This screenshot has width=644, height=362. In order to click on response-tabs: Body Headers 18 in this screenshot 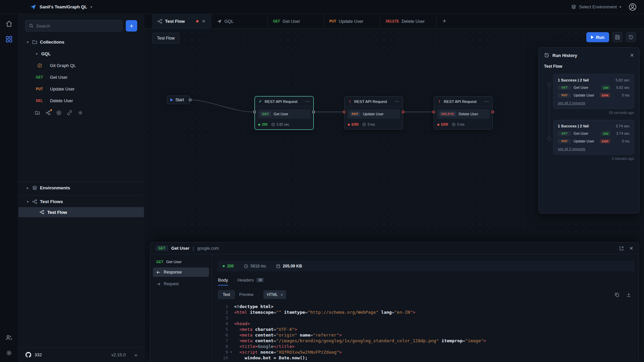, I will do `click(426, 282)`.